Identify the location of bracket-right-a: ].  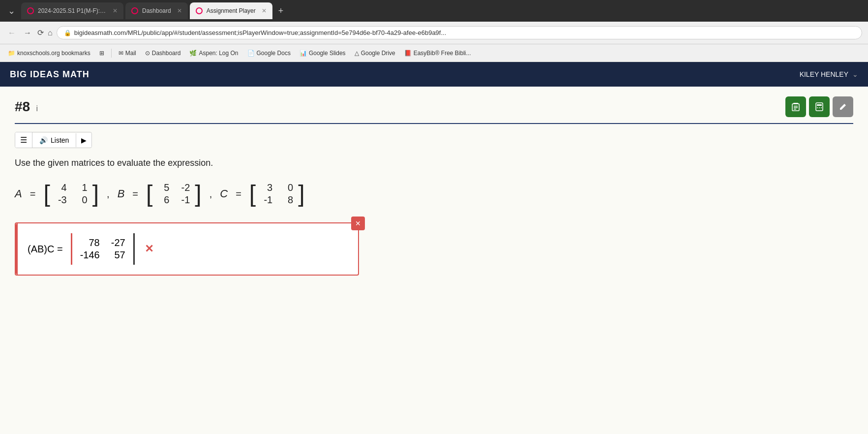
(95, 194).